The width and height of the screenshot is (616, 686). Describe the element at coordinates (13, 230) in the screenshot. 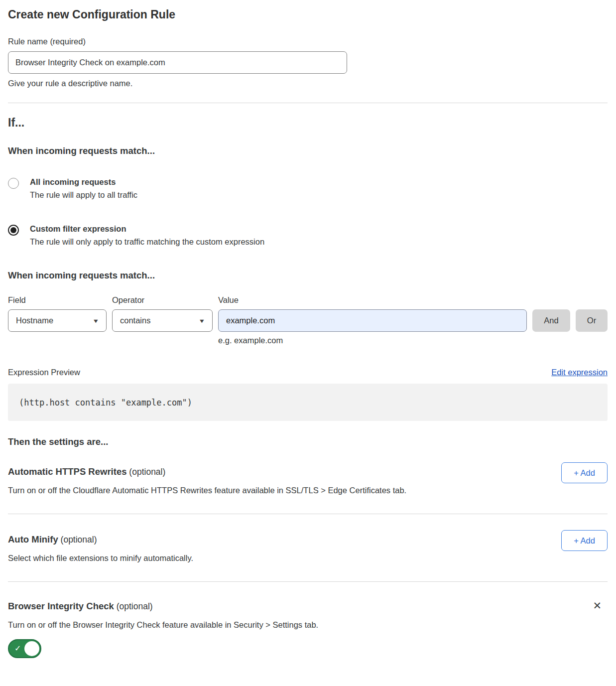

I see `radio-dot` at that location.